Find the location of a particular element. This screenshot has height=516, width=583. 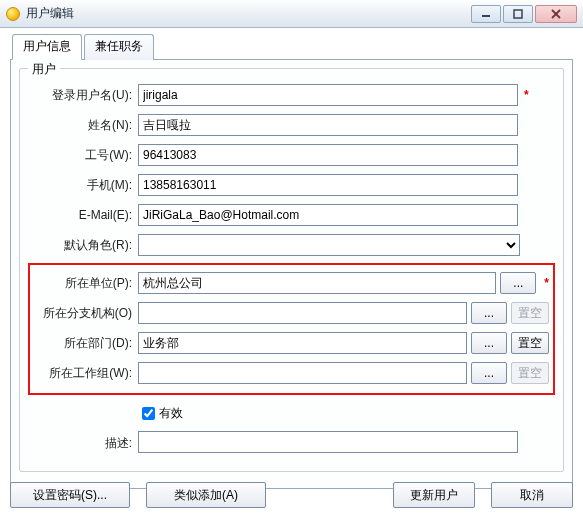

dept-input is located at coordinates (302, 343).